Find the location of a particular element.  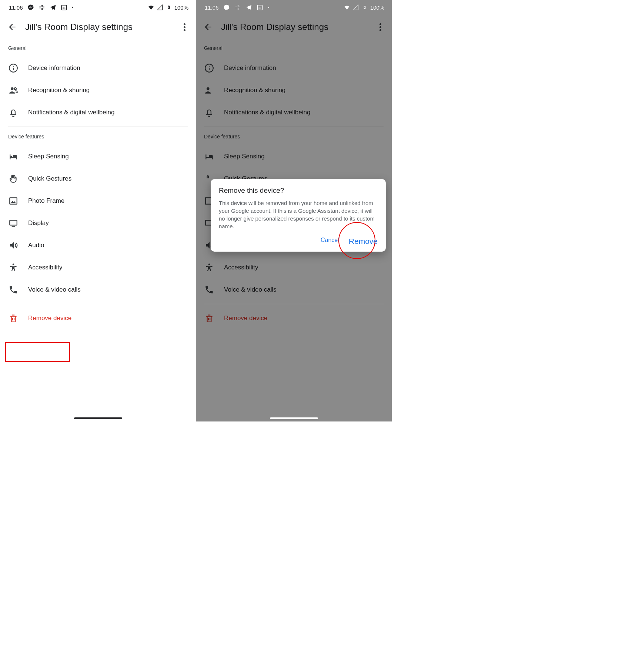

remove-device-dialog: Remove this device? This device will be … is located at coordinates (298, 215).